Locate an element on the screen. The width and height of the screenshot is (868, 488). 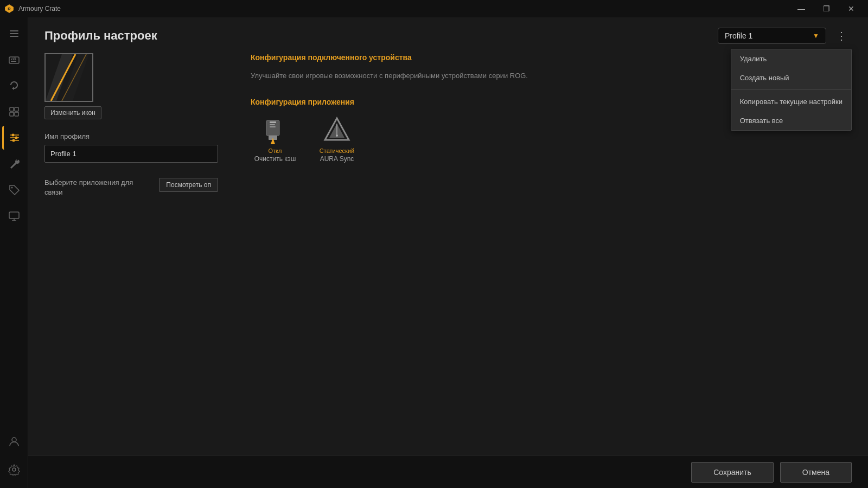
aura-icon is located at coordinates (337, 130).